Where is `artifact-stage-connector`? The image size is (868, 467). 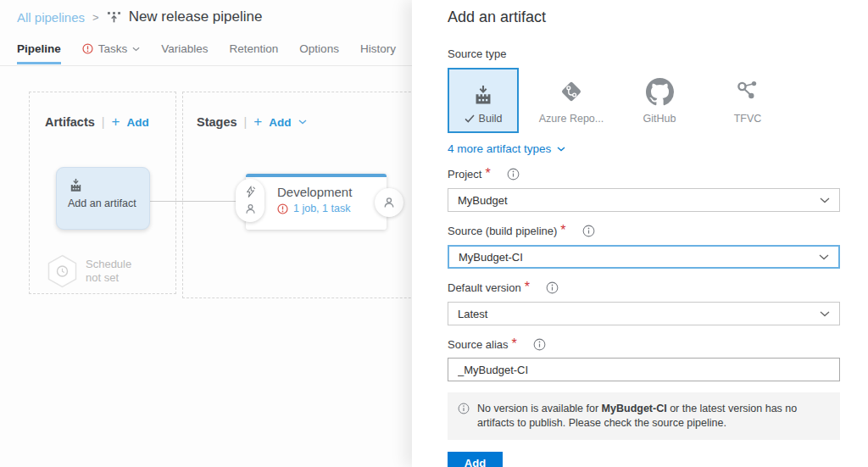
artifact-stage-connector is located at coordinates (194, 202).